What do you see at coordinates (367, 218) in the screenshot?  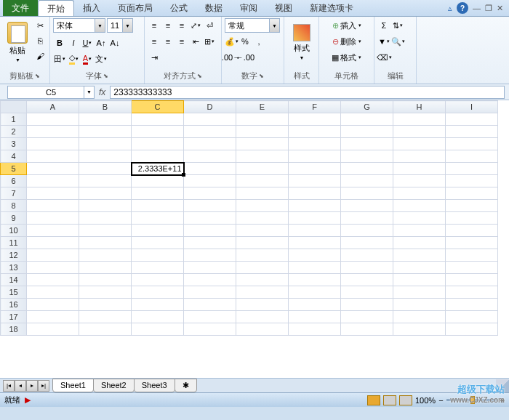 I see `cell-G9` at bounding box center [367, 218].